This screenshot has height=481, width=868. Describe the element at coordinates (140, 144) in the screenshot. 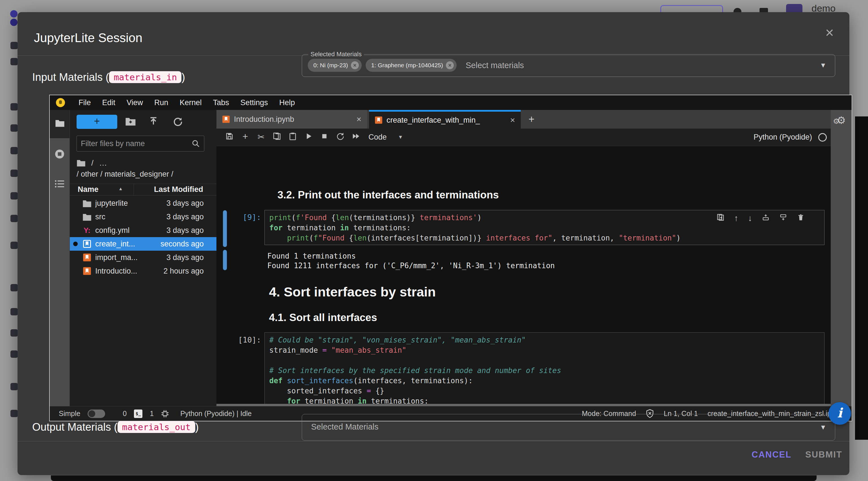

I see `filter-files-input: Filter files by name` at that location.